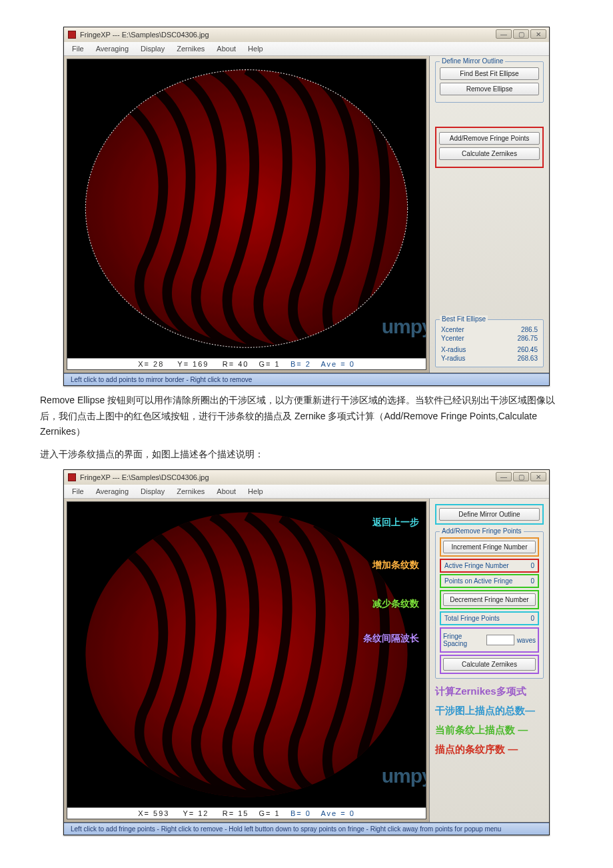 The width and height of the screenshot is (613, 868). I want to click on define-outline-group: Define Mirror Outline Find Best Fit Elli…, so click(489, 82).